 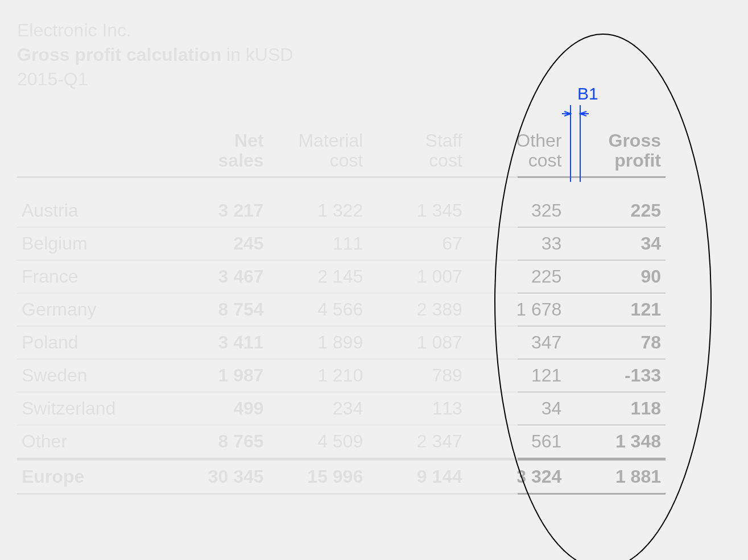 What do you see at coordinates (341, 375) in the screenshot?
I see `table-row: Sweden 1 987 1 210 789 121 -133` at bounding box center [341, 375].